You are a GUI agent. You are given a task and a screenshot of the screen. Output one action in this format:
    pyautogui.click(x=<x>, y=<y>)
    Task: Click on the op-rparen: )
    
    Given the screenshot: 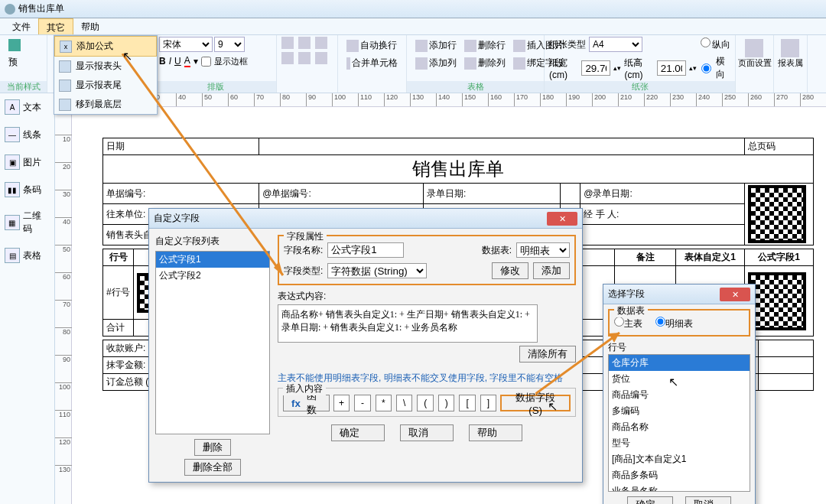 What is the action you would take?
    pyautogui.click(x=447, y=403)
    